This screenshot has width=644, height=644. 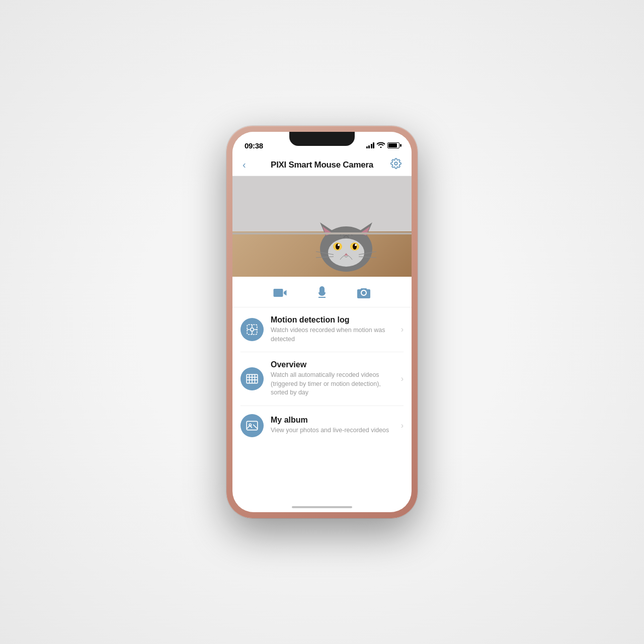 What do you see at coordinates (394, 165) in the screenshot?
I see `settings-button` at bounding box center [394, 165].